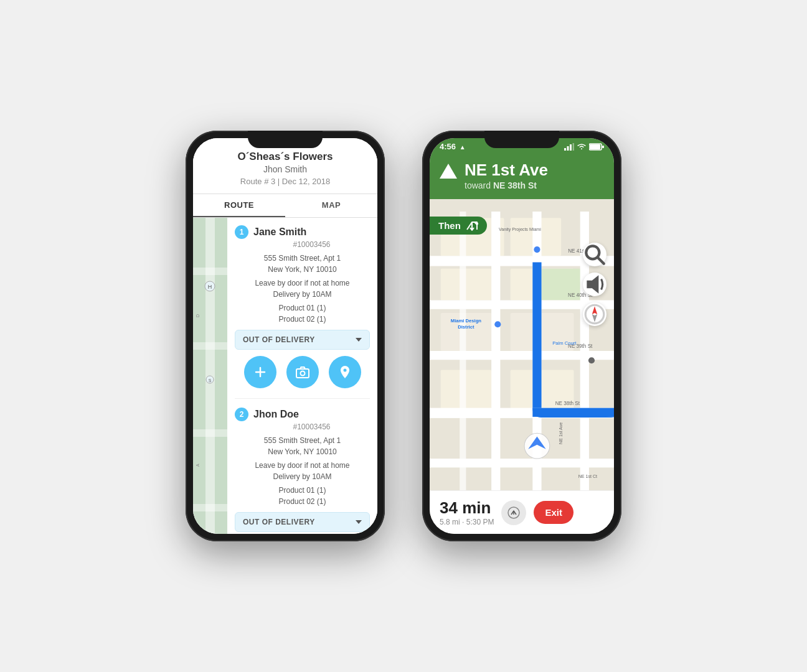 This screenshot has width=807, height=672. What do you see at coordinates (467, 522) in the screenshot?
I see `nav-distance-eta: 5.8 mi · 5:30 PM` at bounding box center [467, 522].